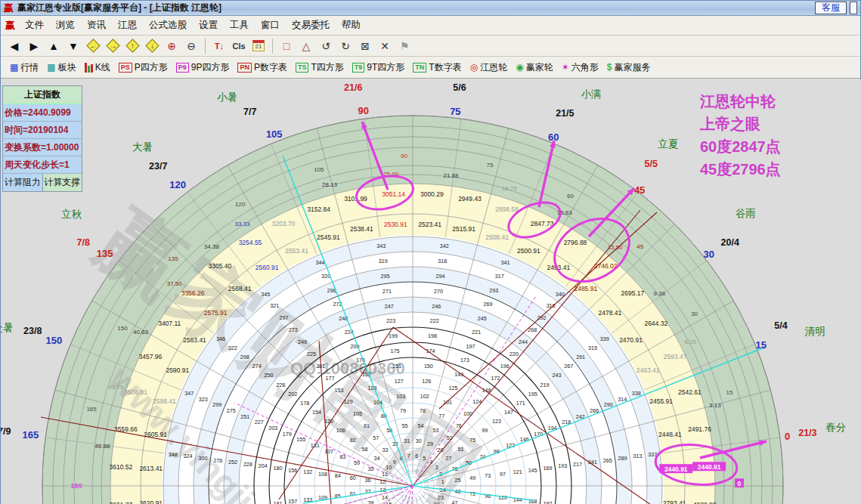 The height and width of the screenshot is (504, 861). I want to click on menu-设置: 设置, so click(209, 26).